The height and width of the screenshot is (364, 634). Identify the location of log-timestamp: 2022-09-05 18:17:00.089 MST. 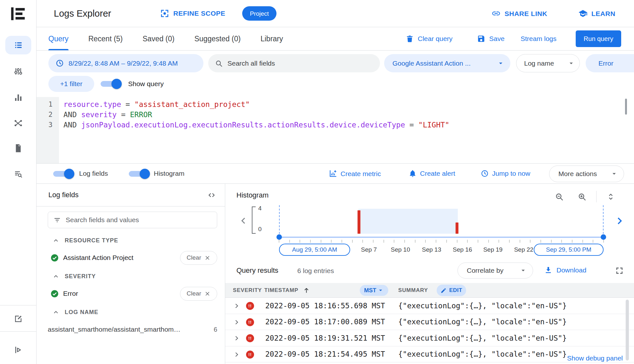
(325, 322).